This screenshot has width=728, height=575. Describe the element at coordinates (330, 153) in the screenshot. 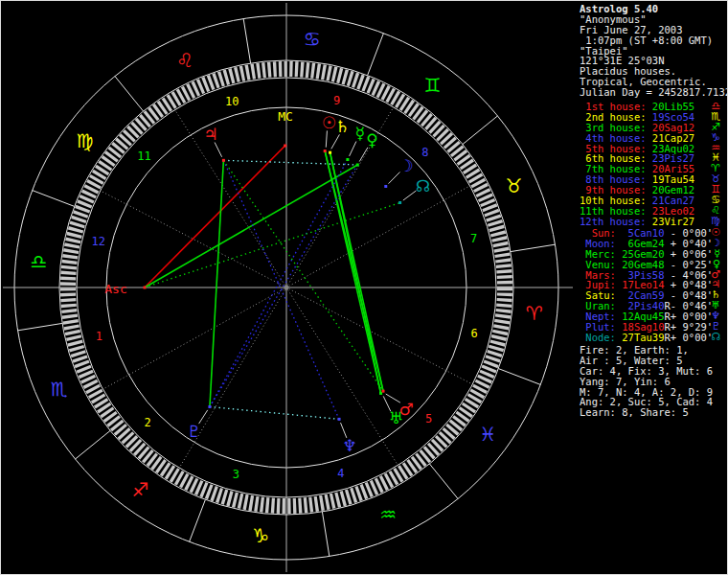

I see `planet-dot-saturn` at that location.